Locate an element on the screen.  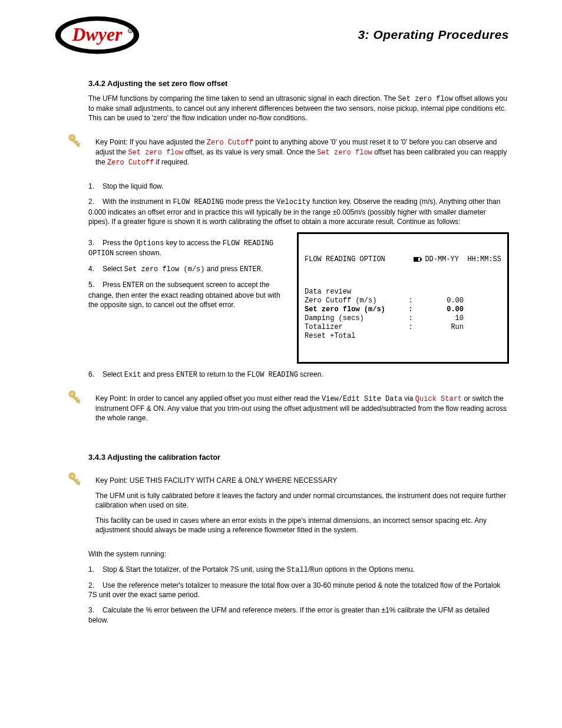
lcd-screen: FLOW READING OPTION DD-MM-YY HH:MM:SS Da… is located at coordinates (403, 298).